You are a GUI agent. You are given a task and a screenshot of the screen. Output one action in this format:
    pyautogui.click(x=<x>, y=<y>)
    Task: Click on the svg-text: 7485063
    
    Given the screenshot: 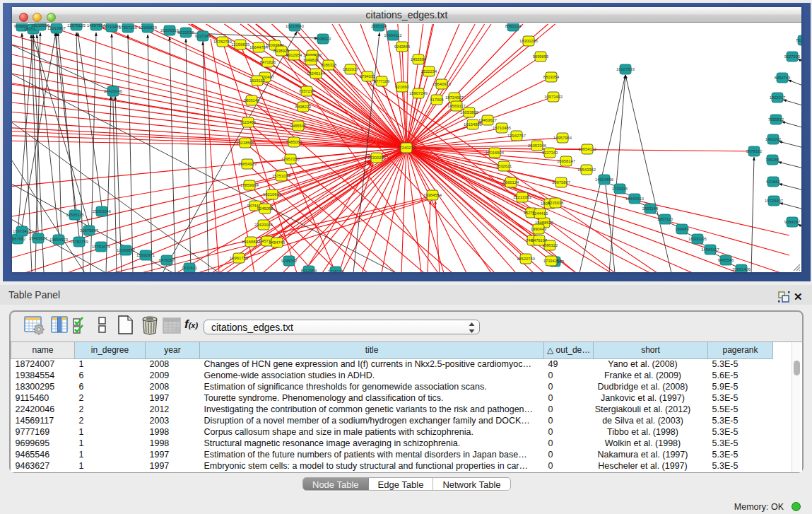 What is the action you would take?
    pyautogui.click(x=294, y=142)
    